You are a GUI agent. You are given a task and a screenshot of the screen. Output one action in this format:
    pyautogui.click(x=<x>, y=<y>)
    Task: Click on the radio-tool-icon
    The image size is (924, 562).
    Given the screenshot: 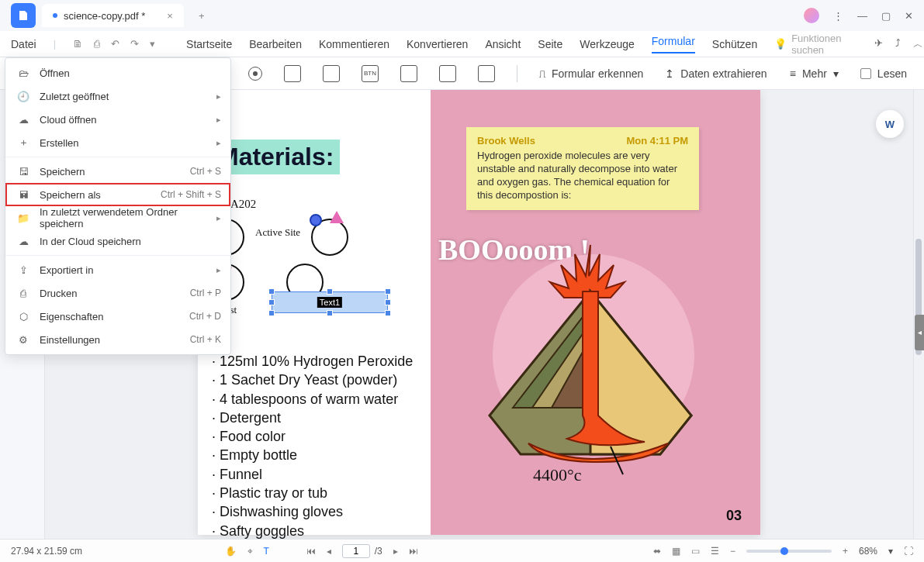 What is the action you would take?
    pyautogui.click(x=255, y=74)
    